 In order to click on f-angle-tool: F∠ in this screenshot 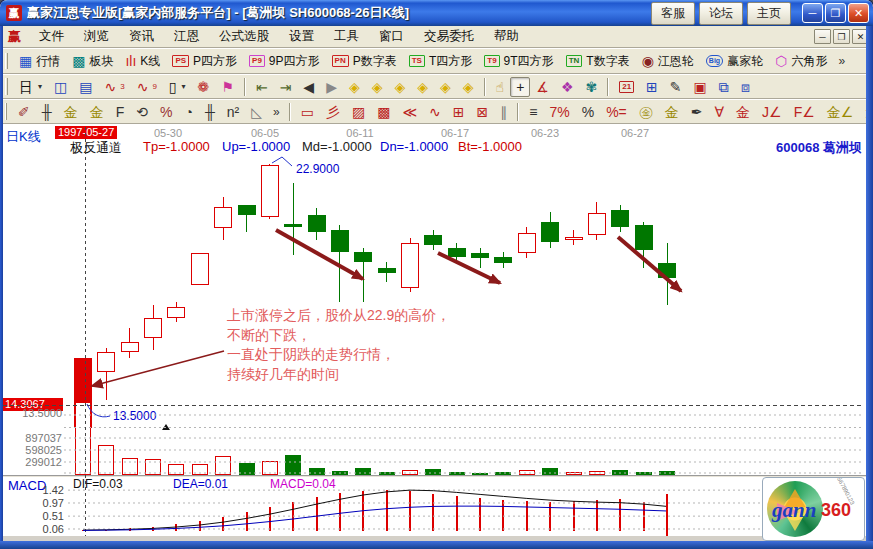, I will do `click(804, 112)`.